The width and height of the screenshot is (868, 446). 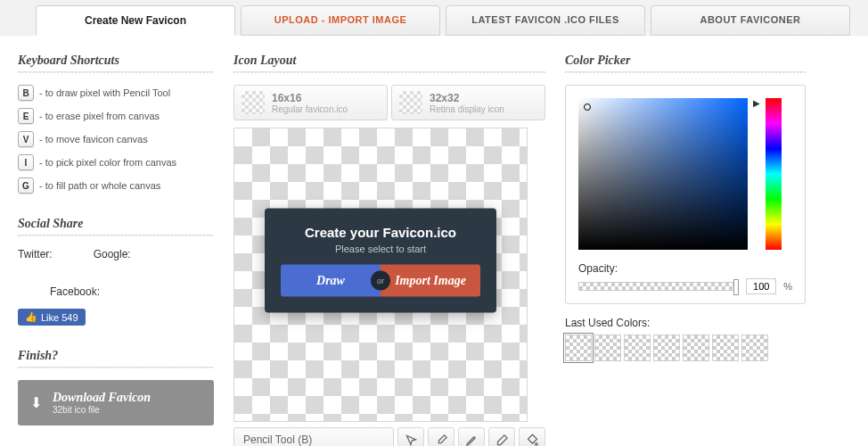 What do you see at coordinates (685, 62) in the screenshot?
I see `picker-title: Color Picker` at bounding box center [685, 62].